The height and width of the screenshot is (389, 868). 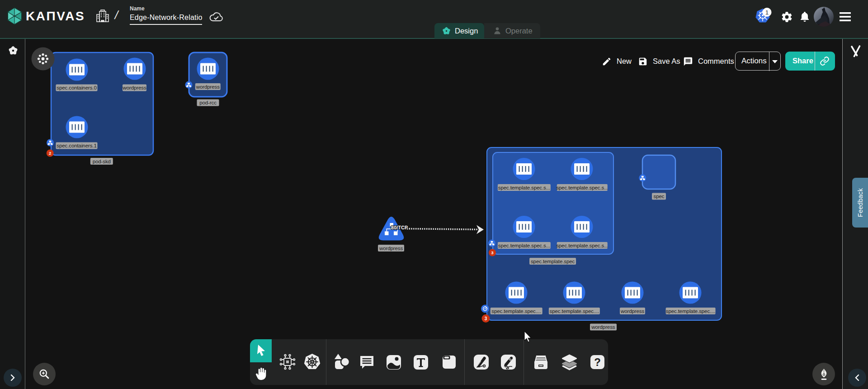 I want to click on svg-text: 2, so click(x=50, y=153).